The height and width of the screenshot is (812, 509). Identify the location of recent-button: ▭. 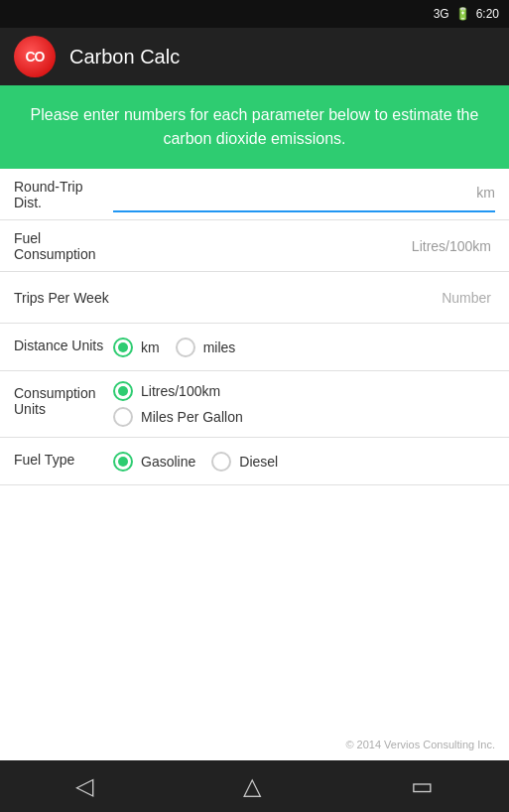
(423, 786).